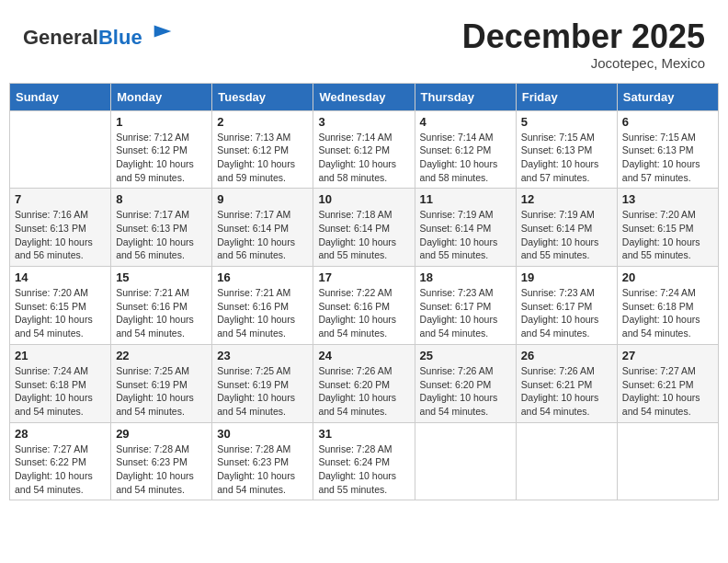 This screenshot has height=563, width=728. Describe the element at coordinates (364, 97) in the screenshot. I see `calendar-header-wednesday: Wednesday` at that location.